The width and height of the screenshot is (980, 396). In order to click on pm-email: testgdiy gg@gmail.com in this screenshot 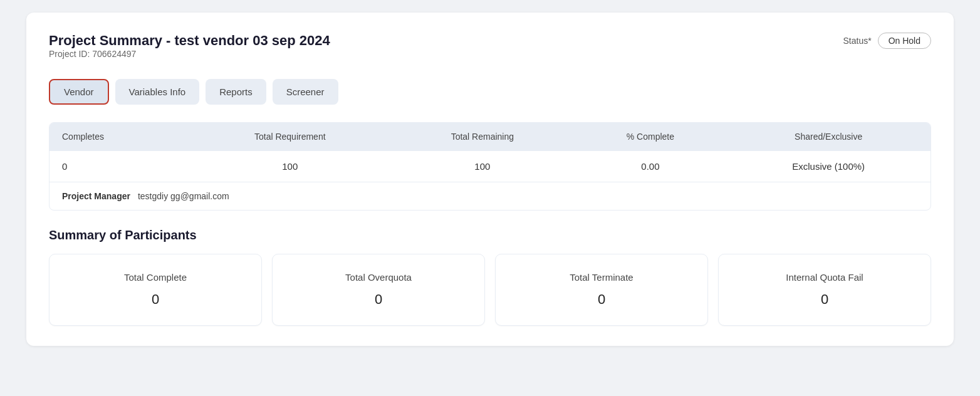, I will do `click(184, 196)`.